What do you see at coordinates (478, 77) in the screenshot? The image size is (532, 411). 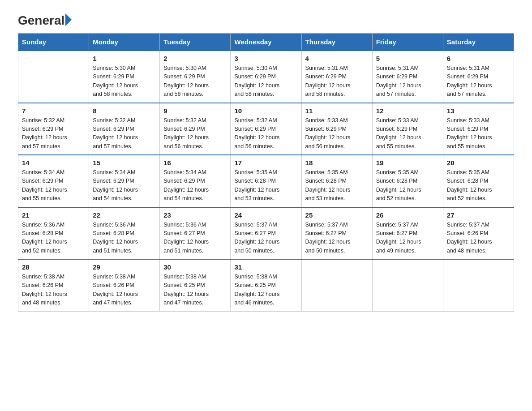 I see `calendar-cell: 6Sunrise: 5:31 AM Sunset: 6:29 PM Daylig…` at bounding box center [478, 77].